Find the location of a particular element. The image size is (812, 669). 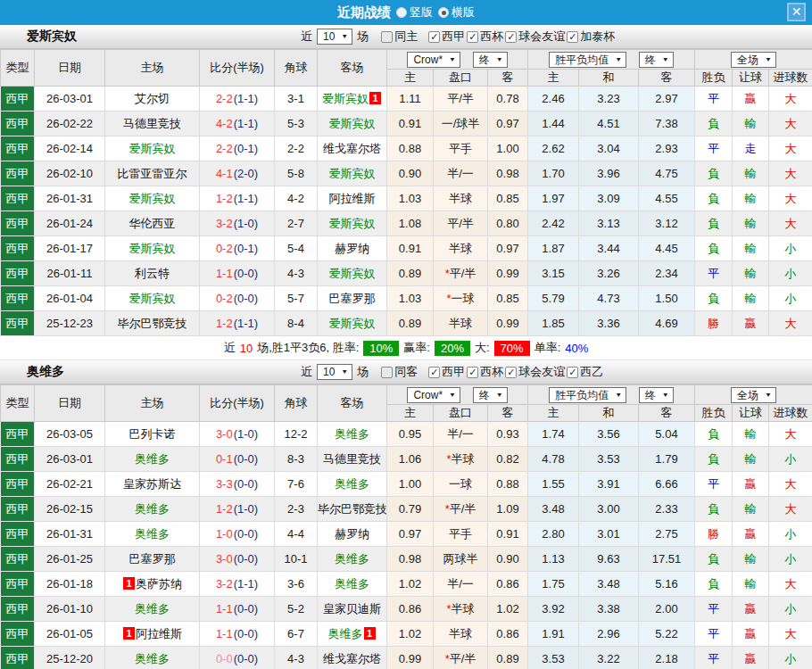

score-cell: 4-2(1-1) is located at coordinates (237, 124).